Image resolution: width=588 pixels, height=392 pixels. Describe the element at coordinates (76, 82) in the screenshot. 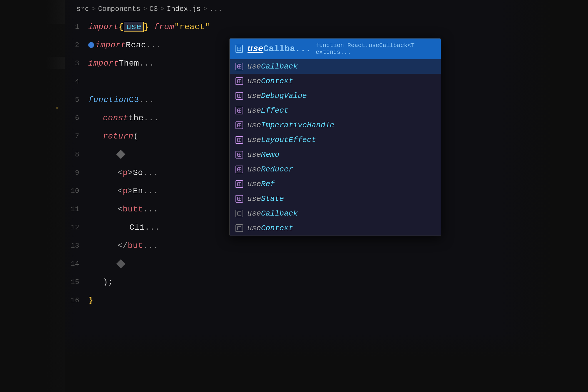

I see `line-num-4: 4` at that location.